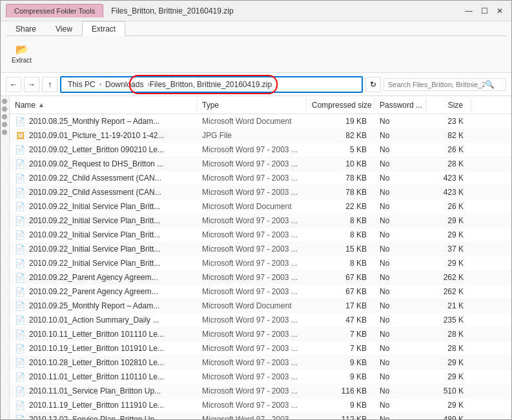 This screenshot has width=512, height=420. I want to click on search-input, so click(436, 85).